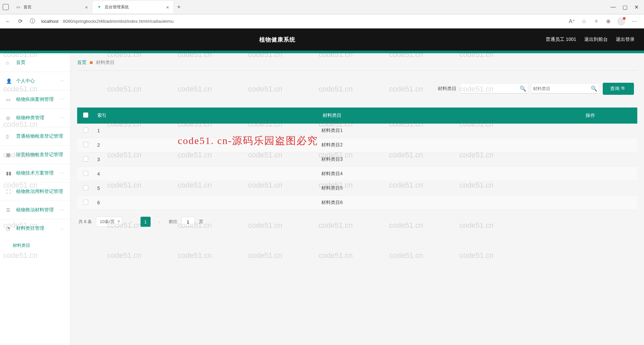 The height and width of the screenshot is (345, 644). I want to click on sidebar-item-label: 植物救治材料管理, so click(35, 210).